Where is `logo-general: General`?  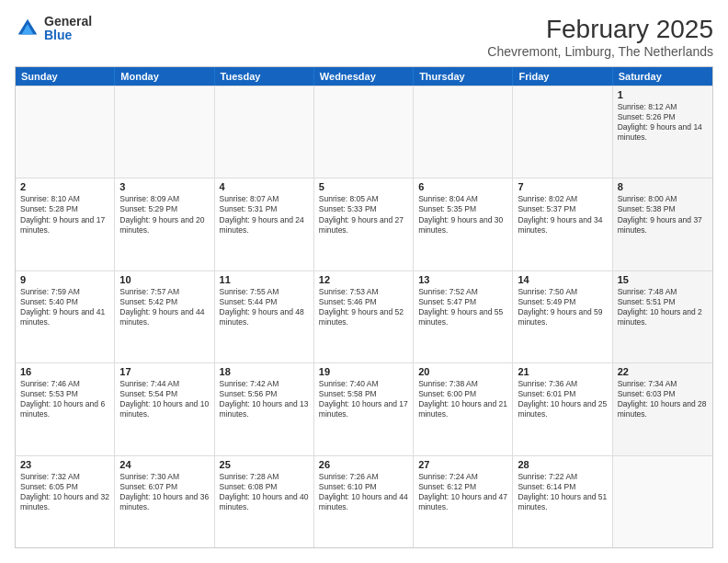
logo-general: General is located at coordinates (68, 22).